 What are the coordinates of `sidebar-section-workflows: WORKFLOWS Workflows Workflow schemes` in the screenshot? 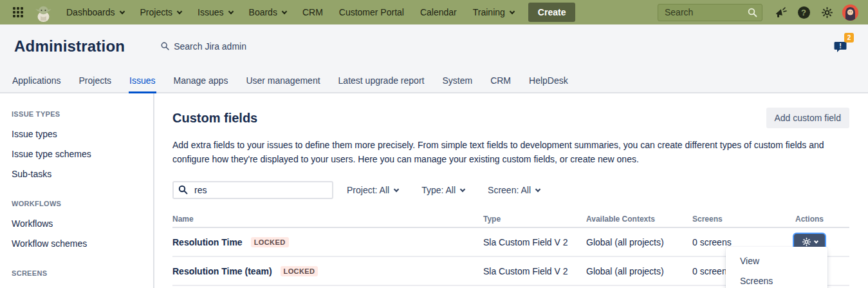 It's located at (79, 227).